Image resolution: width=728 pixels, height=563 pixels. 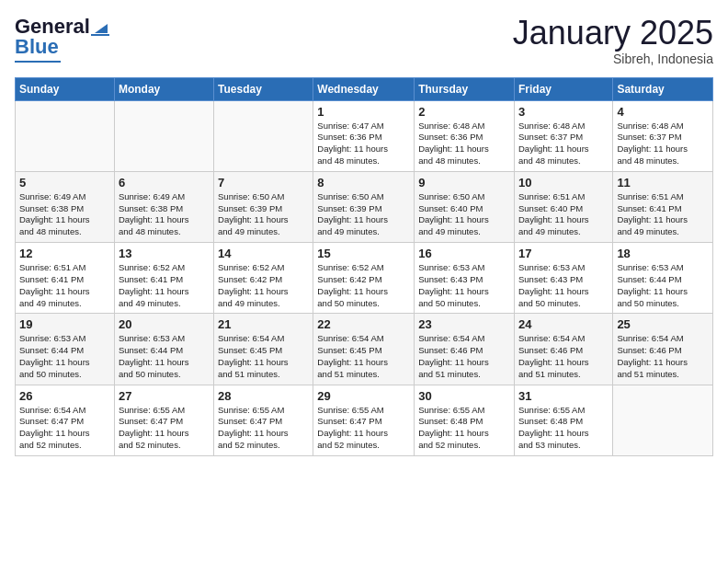 I want to click on day-info-text: Sunrise: 6:50 AM, so click(x=364, y=197).